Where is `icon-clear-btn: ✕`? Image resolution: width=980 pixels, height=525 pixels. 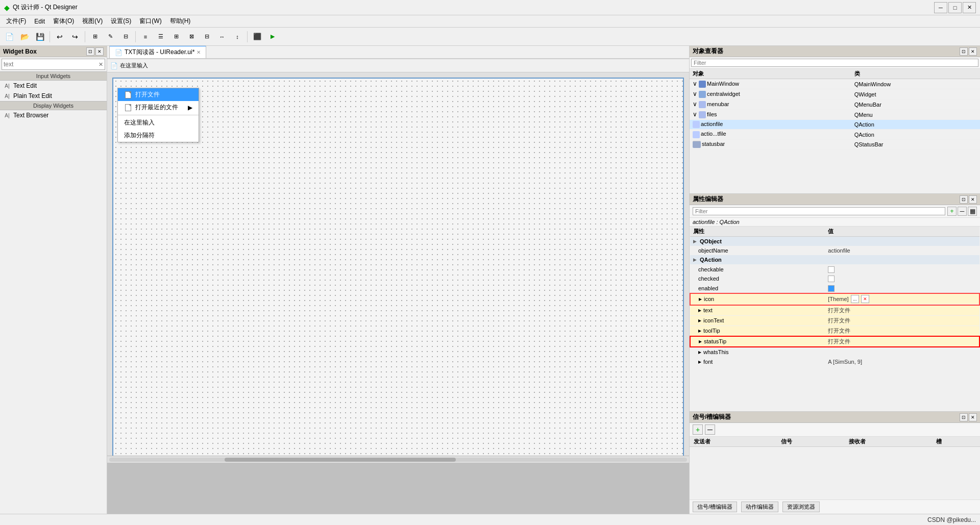
icon-clear-btn: ✕ is located at coordinates (865, 299).